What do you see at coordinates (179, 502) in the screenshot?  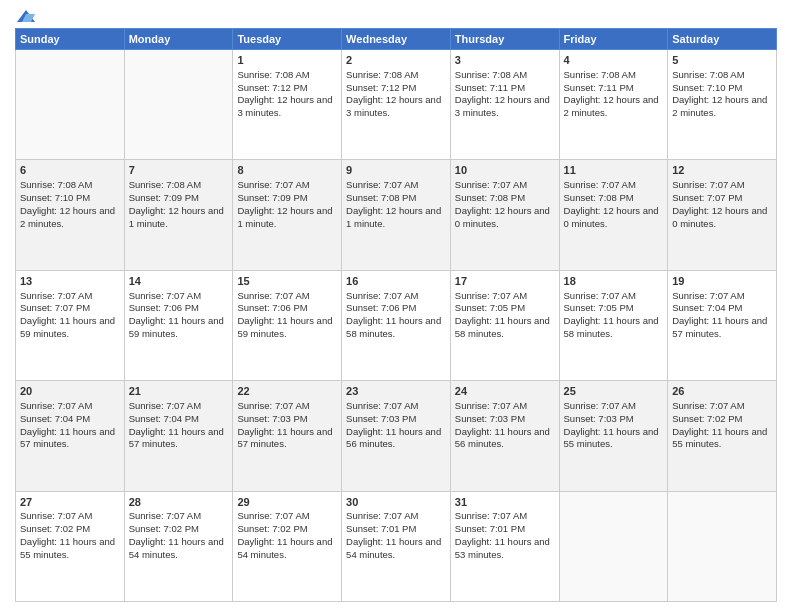 I see `day-number: 28` at bounding box center [179, 502].